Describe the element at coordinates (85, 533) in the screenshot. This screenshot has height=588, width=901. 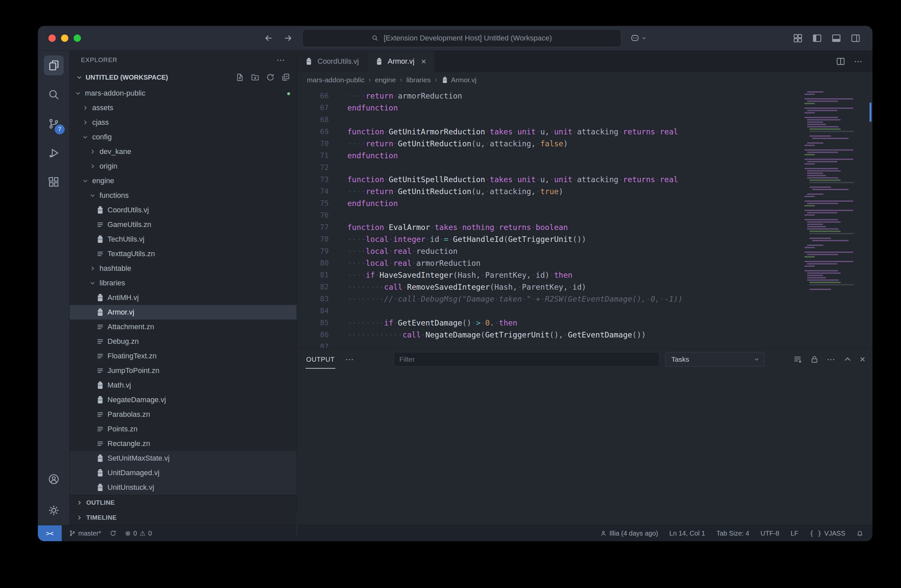
I see `branch-status: master*` at that location.